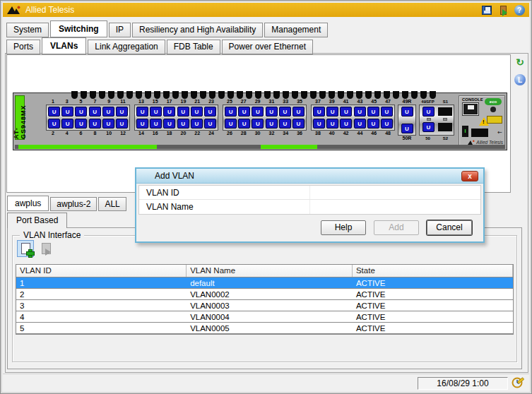  Describe the element at coordinates (432, 328) in the screenshot. I see `table-cell: ACTIVE` at that location.